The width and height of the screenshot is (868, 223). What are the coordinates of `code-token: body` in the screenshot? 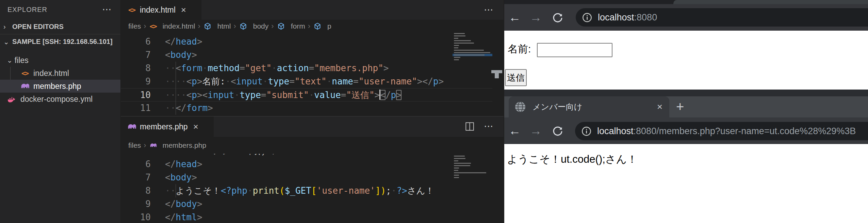 It's located at (186, 204).